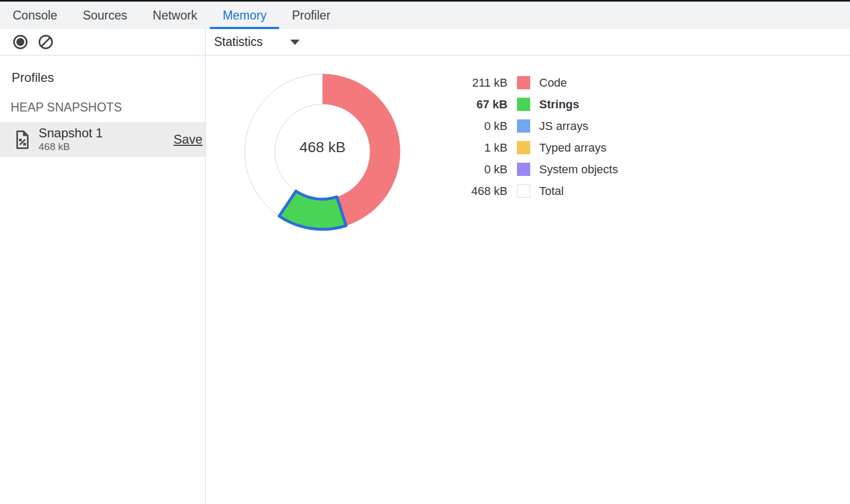 The width and height of the screenshot is (850, 504). What do you see at coordinates (523, 126) in the screenshot?
I see `legend-swatch-js-arrays` at bounding box center [523, 126].